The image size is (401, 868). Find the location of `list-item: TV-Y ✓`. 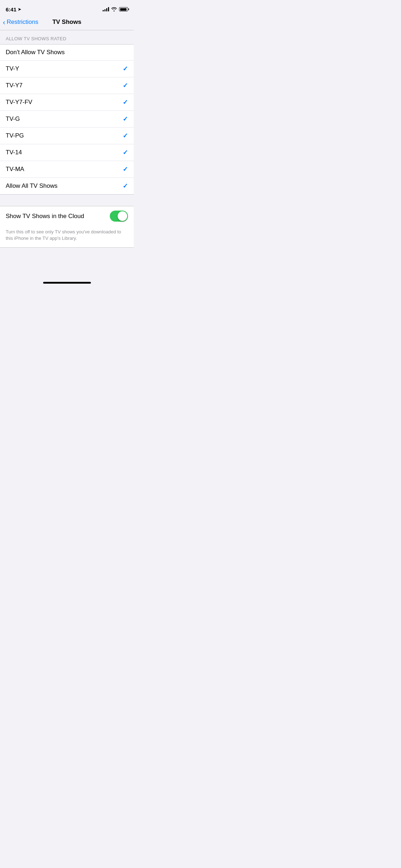

list-item: TV-Y ✓ is located at coordinates (67, 69).